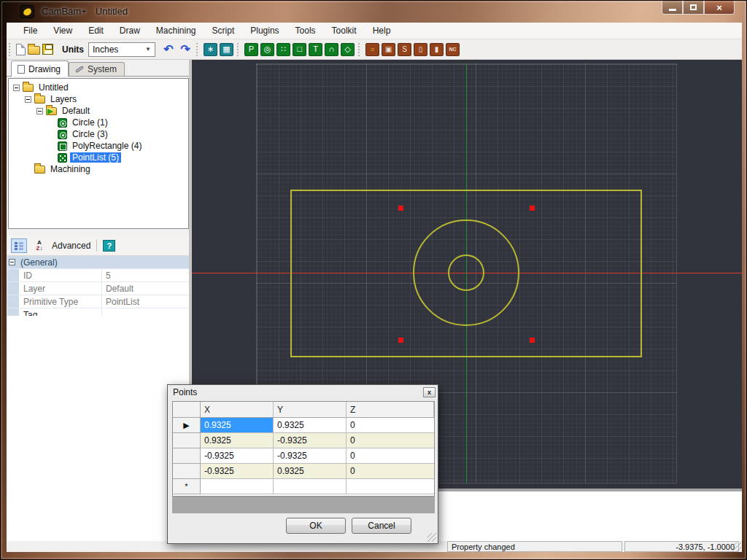 The image size is (747, 560). I want to click on menu-toolkit: Toolkit, so click(344, 31).